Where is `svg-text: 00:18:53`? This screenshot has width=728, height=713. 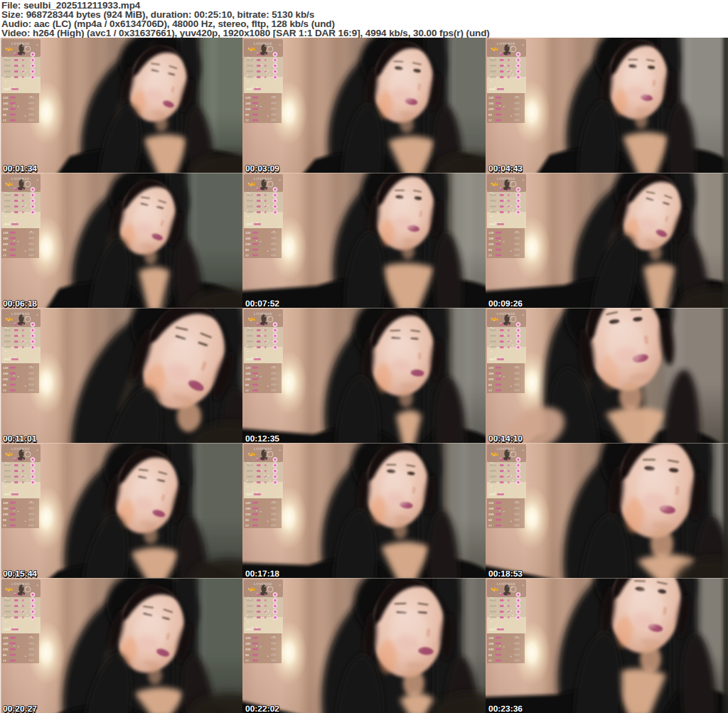
svg-text: 00:18:53 is located at coordinates (505, 573).